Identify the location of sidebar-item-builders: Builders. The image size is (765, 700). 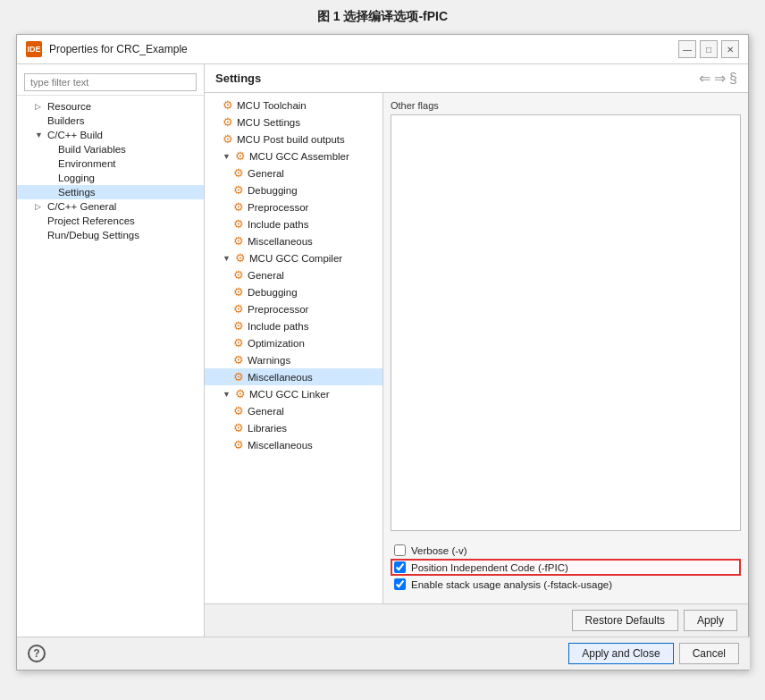
(111, 121).